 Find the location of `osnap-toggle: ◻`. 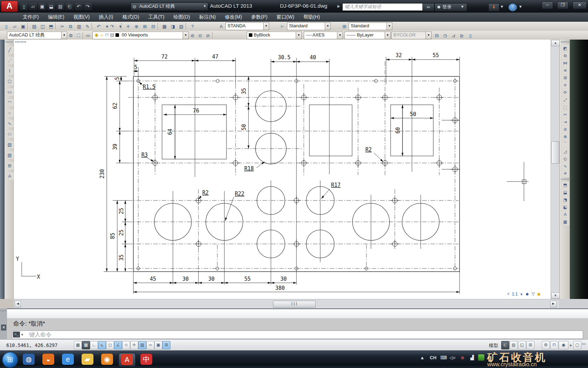

osnap-toggle: ◻ is located at coordinates (110, 345).